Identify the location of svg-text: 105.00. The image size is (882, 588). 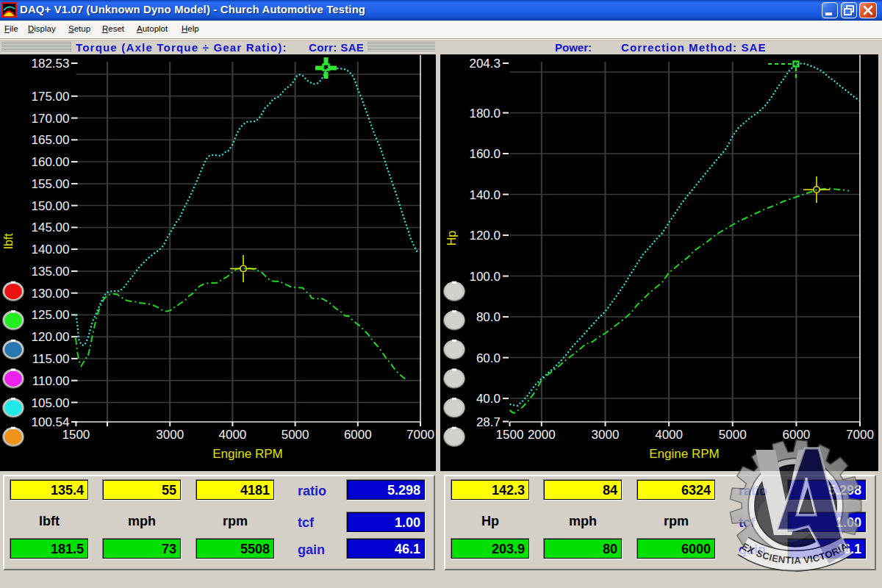
(51, 403).